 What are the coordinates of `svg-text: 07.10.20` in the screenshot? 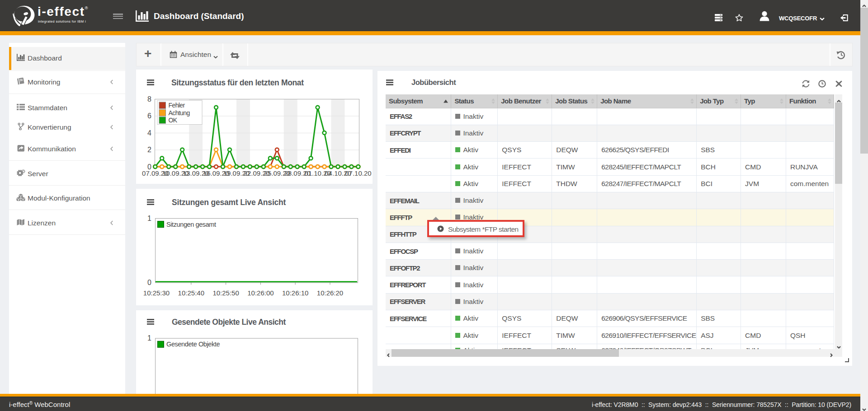 It's located at (358, 173).